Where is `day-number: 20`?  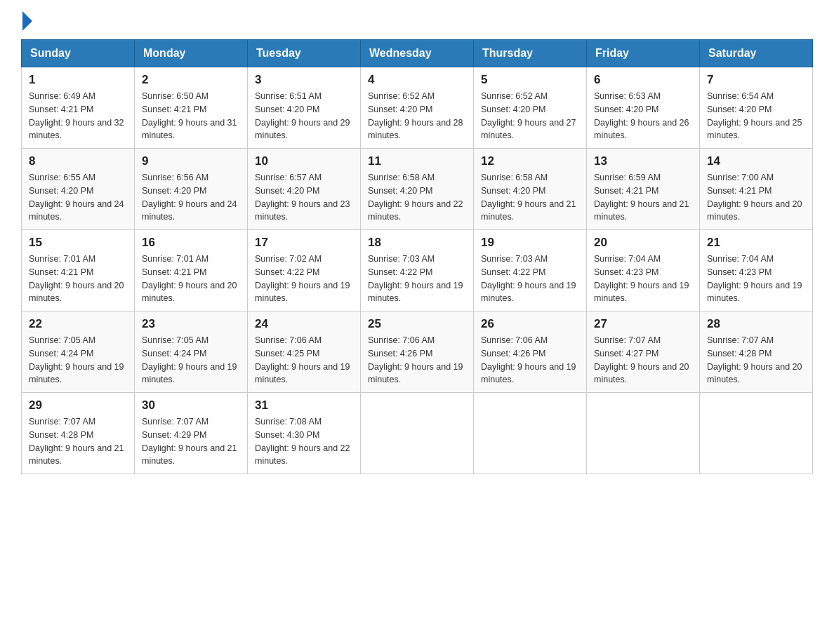
day-number: 20 is located at coordinates (643, 243).